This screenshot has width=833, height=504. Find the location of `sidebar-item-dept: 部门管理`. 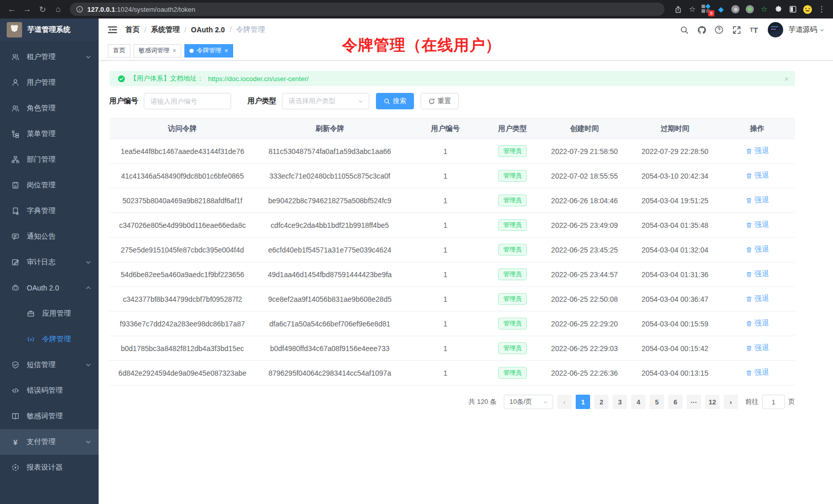

sidebar-item-dept: 部门管理 is located at coordinates (49, 160).